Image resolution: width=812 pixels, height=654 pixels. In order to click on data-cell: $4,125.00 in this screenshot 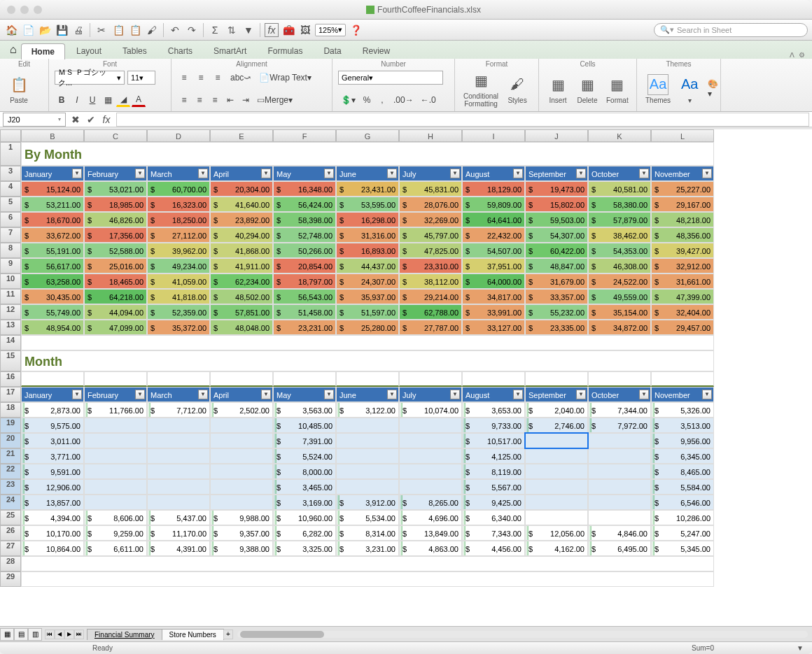, I will do `click(493, 456)`.